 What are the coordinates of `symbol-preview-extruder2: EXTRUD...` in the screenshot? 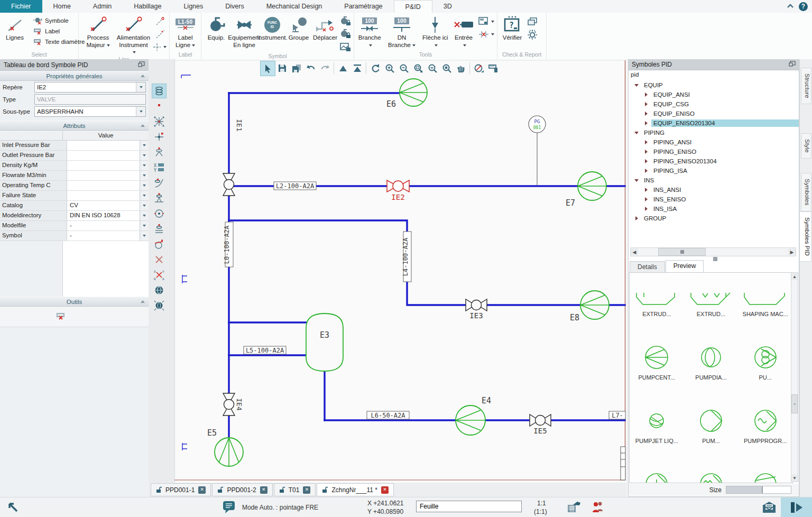 It's located at (712, 300).